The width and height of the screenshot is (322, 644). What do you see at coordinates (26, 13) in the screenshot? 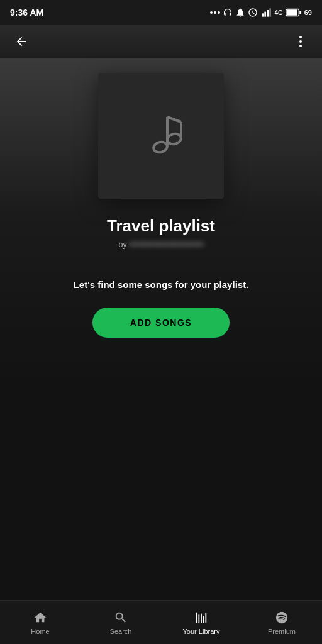
I see `status-time: 9:36 AM` at bounding box center [26, 13].